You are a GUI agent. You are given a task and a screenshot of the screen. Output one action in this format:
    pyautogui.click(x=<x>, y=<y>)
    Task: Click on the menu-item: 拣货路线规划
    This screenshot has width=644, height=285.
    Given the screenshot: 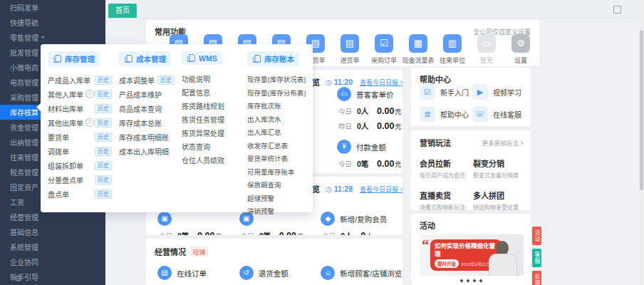 What is the action you would take?
    pyautogui.click(x=214, y=105)
    